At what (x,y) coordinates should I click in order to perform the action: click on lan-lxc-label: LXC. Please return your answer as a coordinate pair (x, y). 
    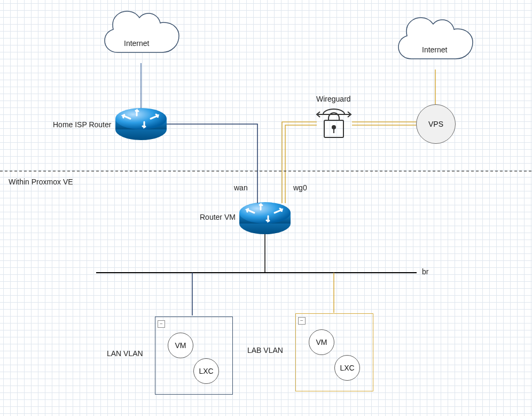
    Looking at the image, I should click on (206, 371).